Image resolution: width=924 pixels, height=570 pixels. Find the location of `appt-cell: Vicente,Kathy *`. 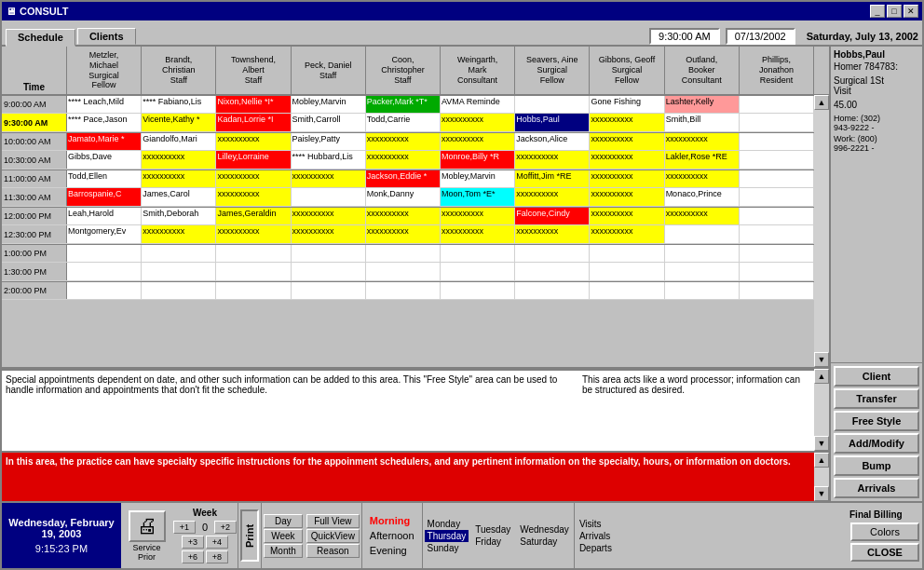

appt-cell: Vicente,Kathy * is located at coordinates (179, 123).